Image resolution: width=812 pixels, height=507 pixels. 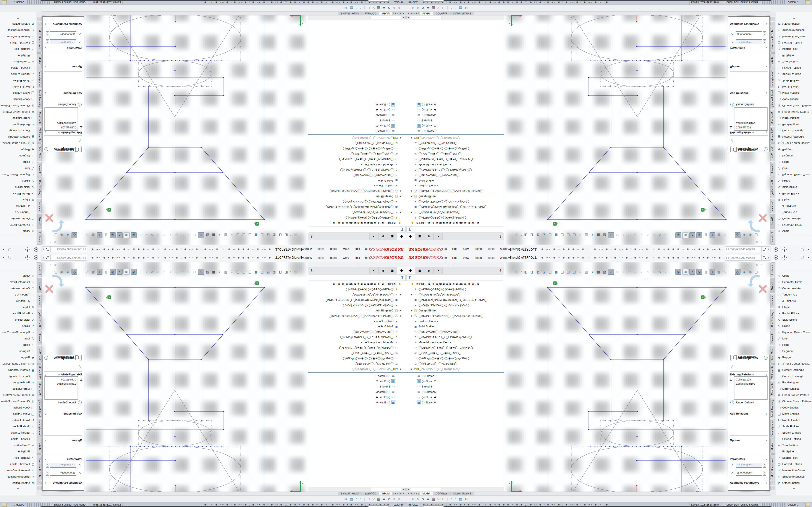 I want to click on existing-relations-header: Existing Relations, so click(x=742, y=133).